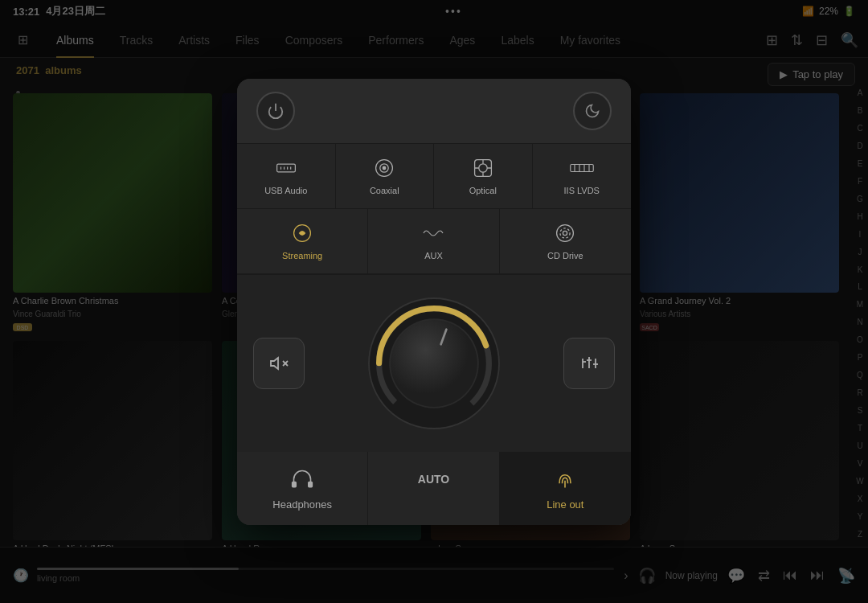 The height and width of the screenshot is (603, 868). Describe the element at coordinates (279, 363) in the screenshot. I see `mute-button` at that location.